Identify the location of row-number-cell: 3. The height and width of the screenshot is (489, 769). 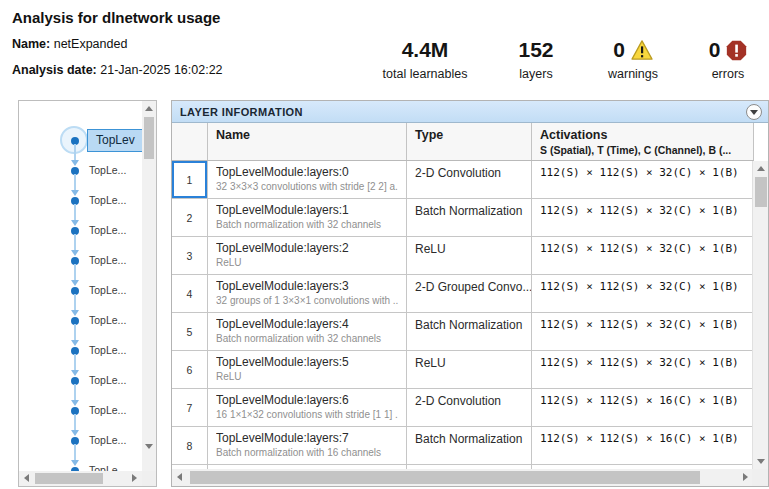
(190, 256).